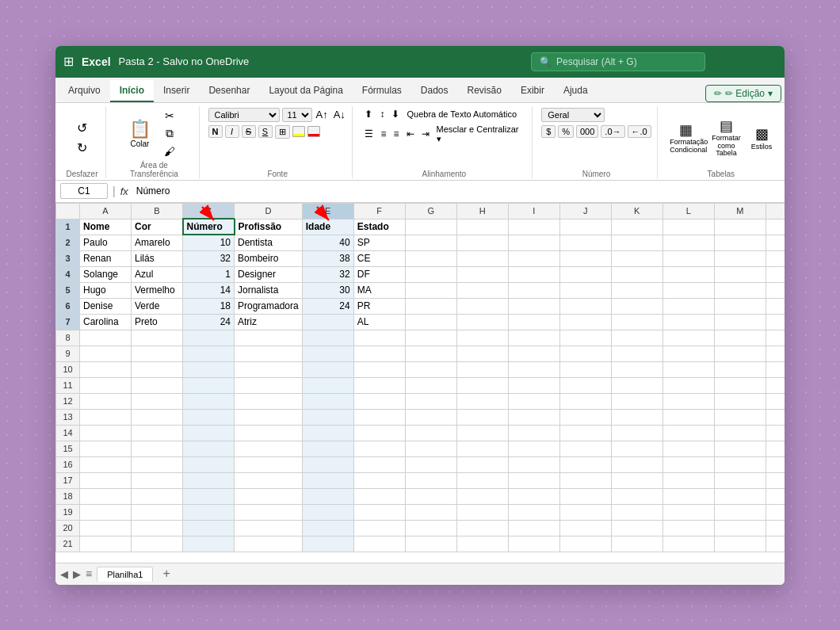 This screenshot has width=840, height=630. Describe the element at coordinates (566, 132) in the screenshot. I see `percent-button: %` at that location.